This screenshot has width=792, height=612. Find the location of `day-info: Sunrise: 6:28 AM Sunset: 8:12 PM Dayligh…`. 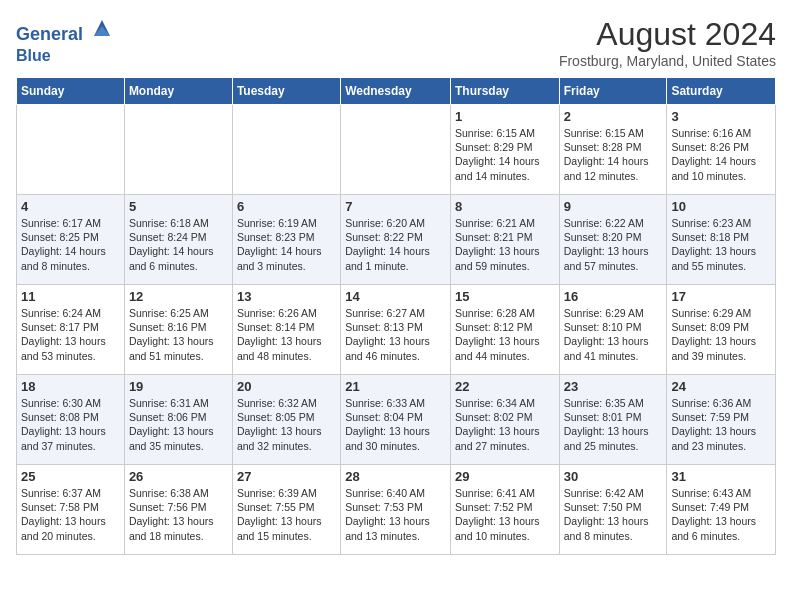

day-info: Sunrise: 6:28 AM Sunset: 8:12 PM Dayligh… is located at coordinates (498, 334).